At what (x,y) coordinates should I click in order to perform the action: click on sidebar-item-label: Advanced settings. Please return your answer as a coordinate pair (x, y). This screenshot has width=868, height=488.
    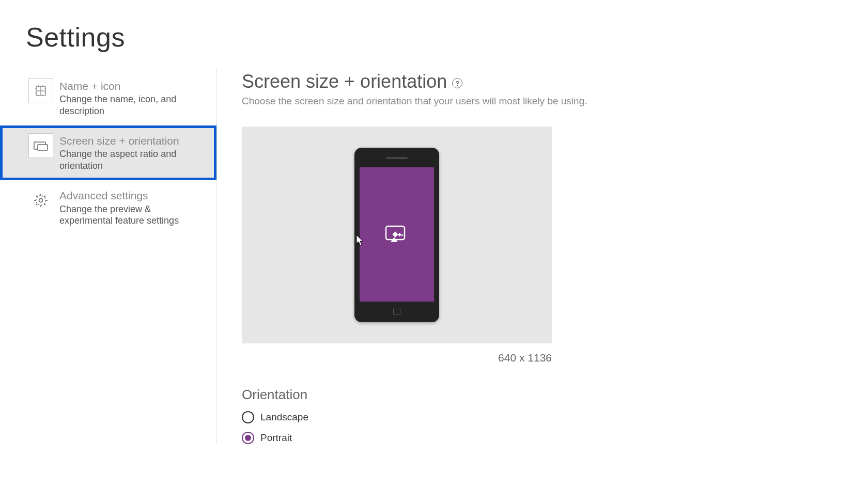
    Looking at the image, I should click on (132, 195).